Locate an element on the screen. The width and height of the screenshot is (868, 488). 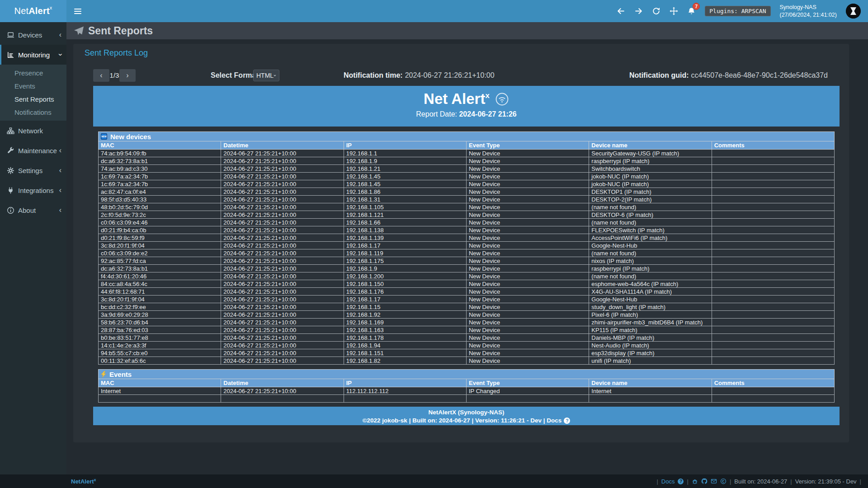
sidebar-item-presence: Presence is located at coordinates (33, 73).